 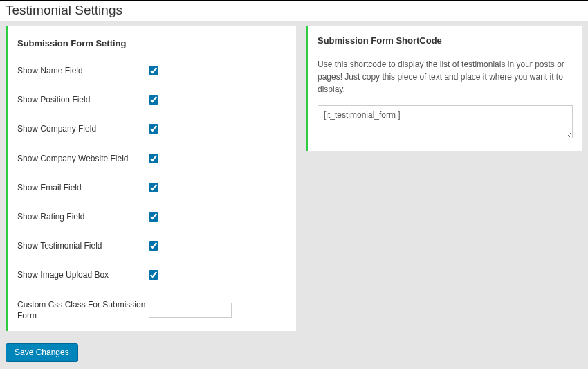 I want to click on field-label: Show Testimonial Field, so click(x=83, y=246).